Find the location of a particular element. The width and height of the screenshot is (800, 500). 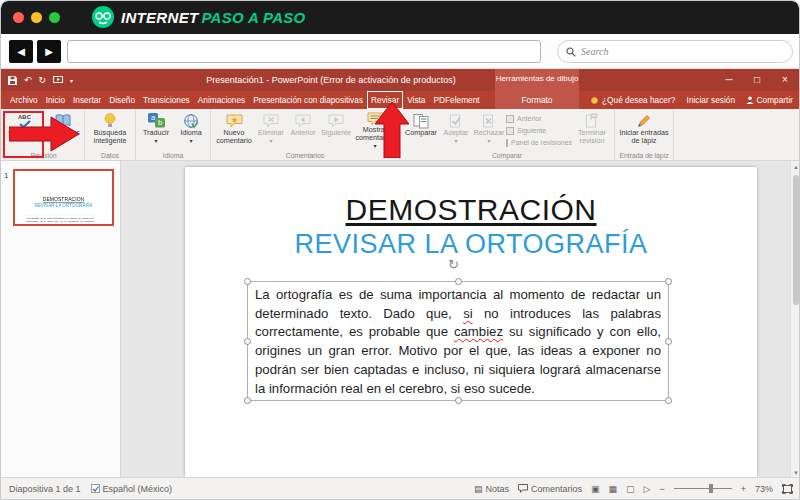

inking-pen-icon is located at coordinates (644, 120).